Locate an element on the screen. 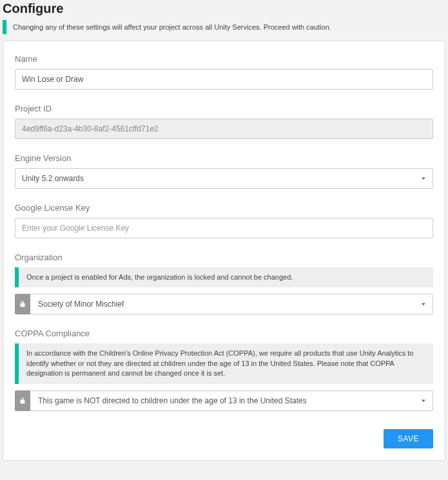 The width and height of the screenshot is (448, 480). field-engine-version: Engine Version Unity 5.2 onwards is located at coordinates (224, 171).